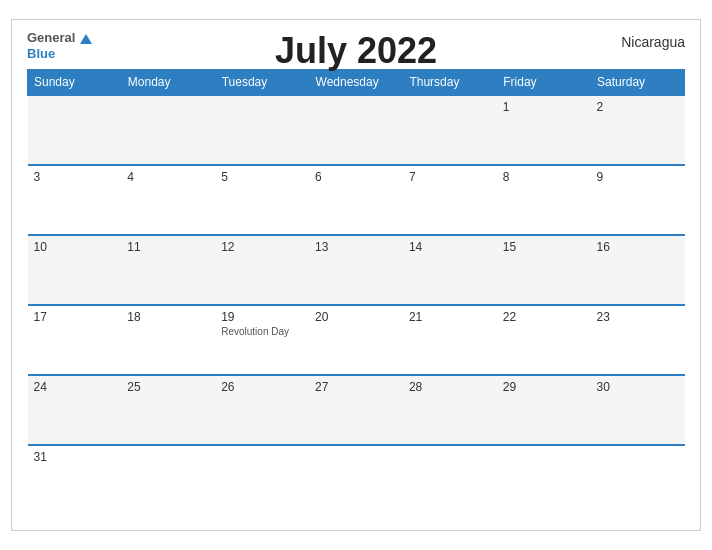  What do you see at coordinates (168, 83) in the screenshot?
I see `col-monday: Monday` at bounding box center [168, 83].